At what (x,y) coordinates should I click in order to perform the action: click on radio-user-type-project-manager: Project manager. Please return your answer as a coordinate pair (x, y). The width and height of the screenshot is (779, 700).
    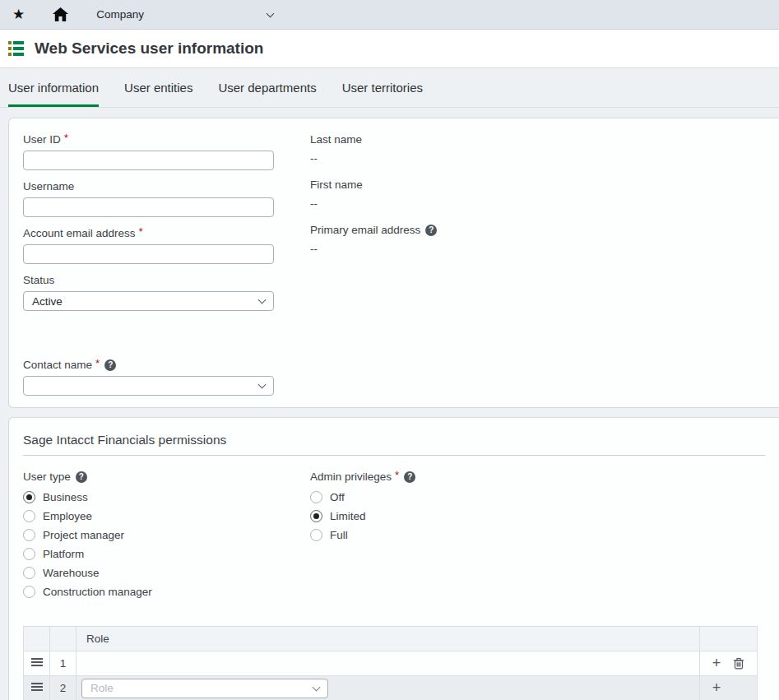
    Looking at the image, I should click on (166, 535).